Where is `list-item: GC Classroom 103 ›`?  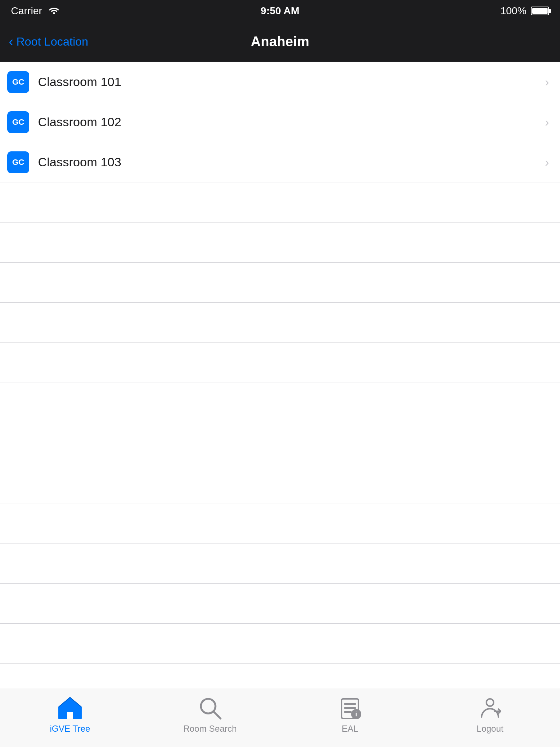 list-item: GC Classroom 103 › is located at coordinates (280, 162).